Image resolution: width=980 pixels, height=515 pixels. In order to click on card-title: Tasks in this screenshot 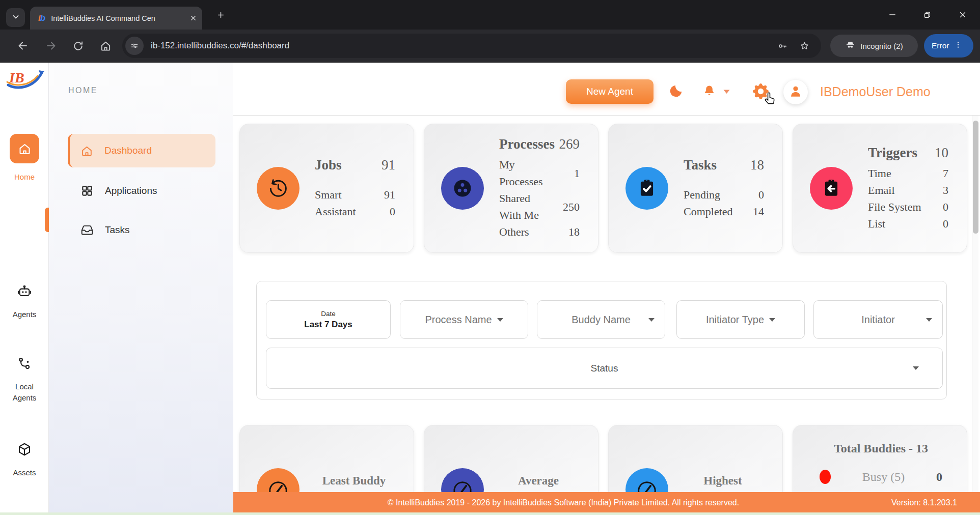, I will do `click(700, 165)`.